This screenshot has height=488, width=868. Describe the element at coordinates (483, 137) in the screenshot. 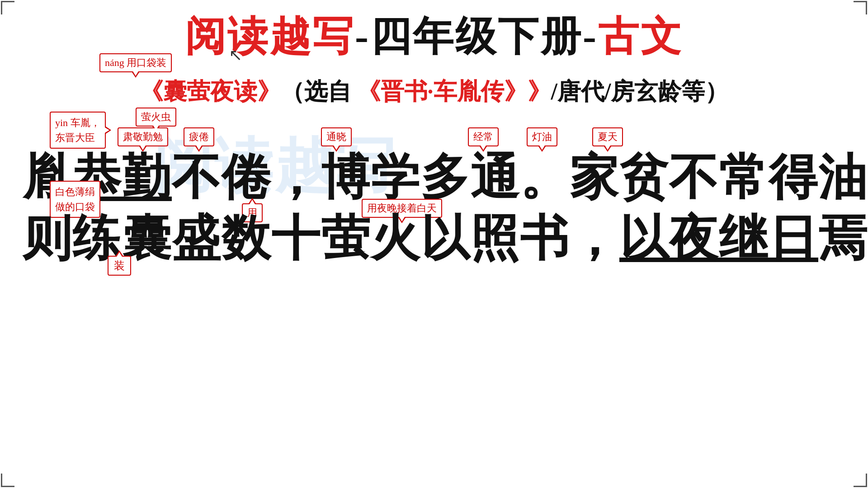

I see `annotation-jingchang: 经常` at that location.